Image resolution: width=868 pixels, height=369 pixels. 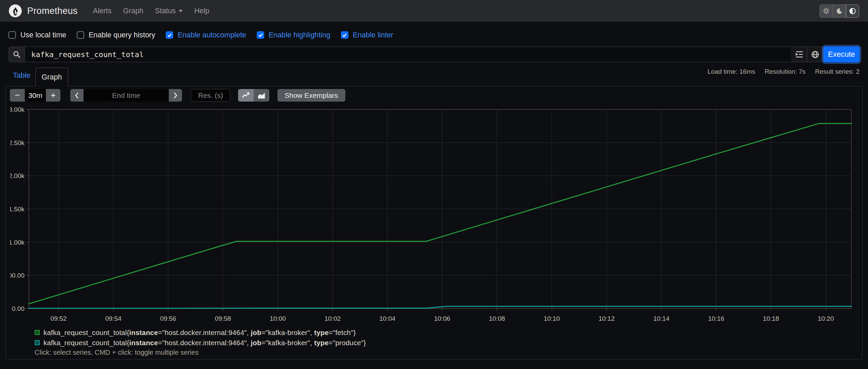 I want to click on checkbox-autocomplete: Enable autocomplete, so click(x=206, y=35).